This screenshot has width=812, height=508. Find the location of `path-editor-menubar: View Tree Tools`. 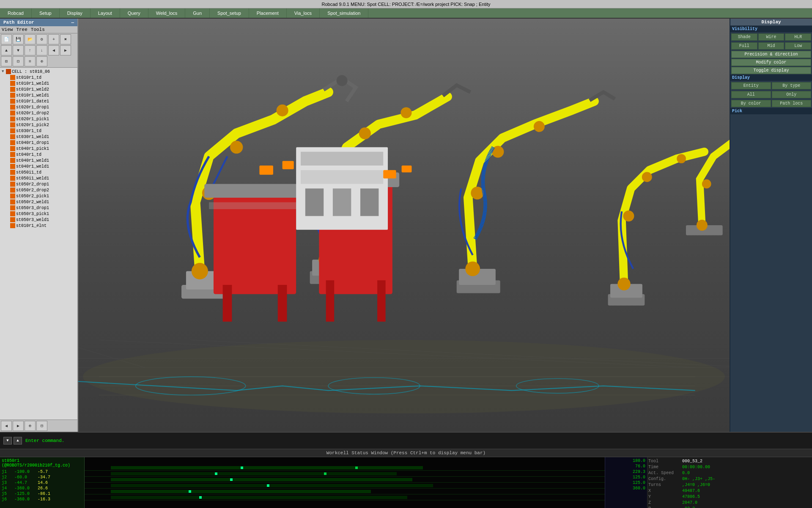

path-editor-menubar: View Tree Tools is located at coordinates (39, 30).